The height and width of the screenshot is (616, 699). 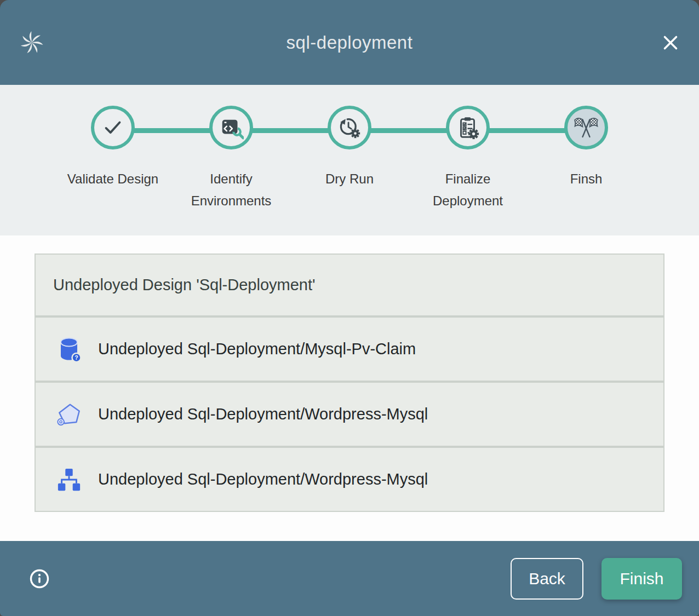 I want to click on modal-title: sql-deployment, so click(x=350, y=43).